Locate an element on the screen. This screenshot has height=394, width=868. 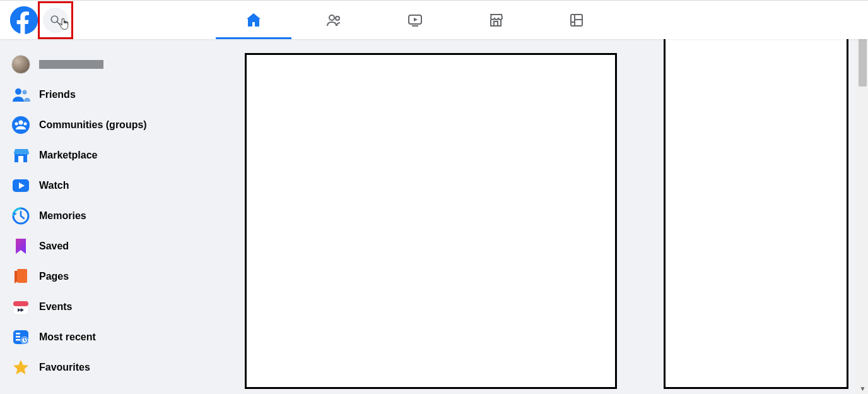
sidebar-item-saved: Saved is located at coordinates (114, 246).